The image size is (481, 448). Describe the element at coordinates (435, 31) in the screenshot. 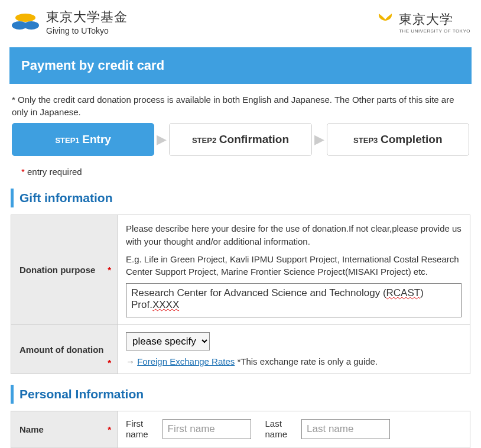

I see `university-name-en: THE UNIVERSITY OF TOKYO` at that location.